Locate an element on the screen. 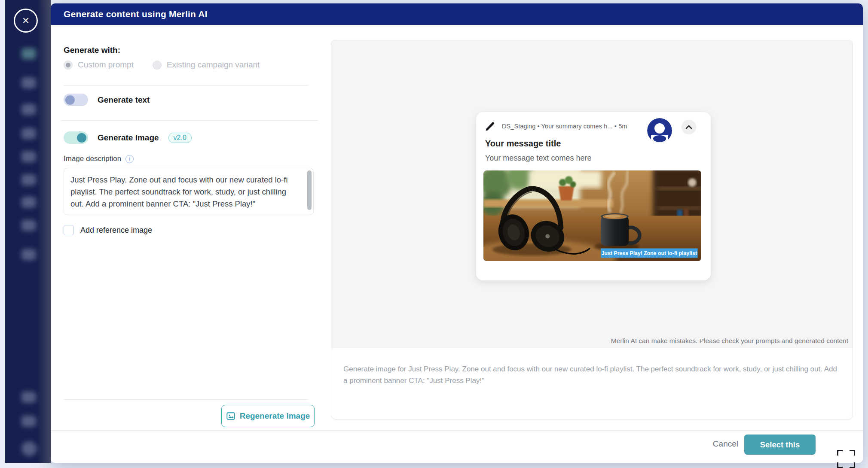  image-description-field-wrap: Just Press Play. Zone out and focus with… is located at coordinates (189, 191).